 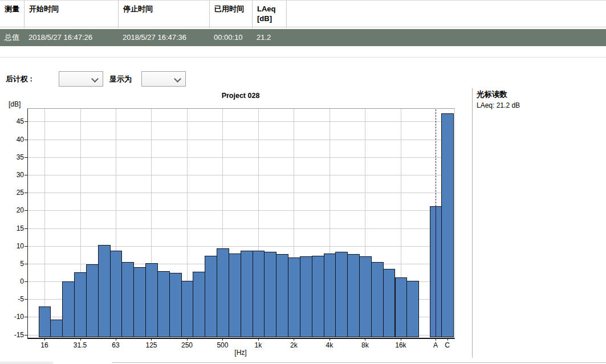 What do you see at coordinates (330, 295) in the screenshot?
I see `bar-4k` at bounding box center [330, 295].